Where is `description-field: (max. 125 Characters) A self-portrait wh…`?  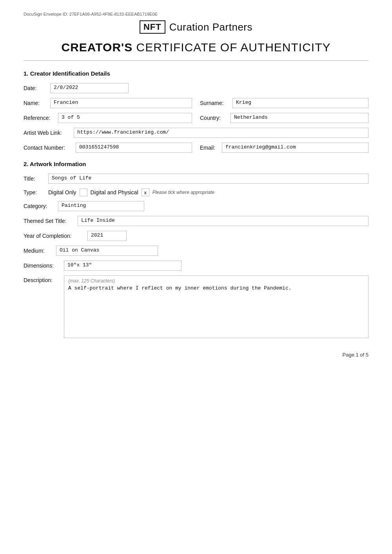
description-field: (max. 125 Characters) A self-portrait wh… is located at coordinates (216, 307).